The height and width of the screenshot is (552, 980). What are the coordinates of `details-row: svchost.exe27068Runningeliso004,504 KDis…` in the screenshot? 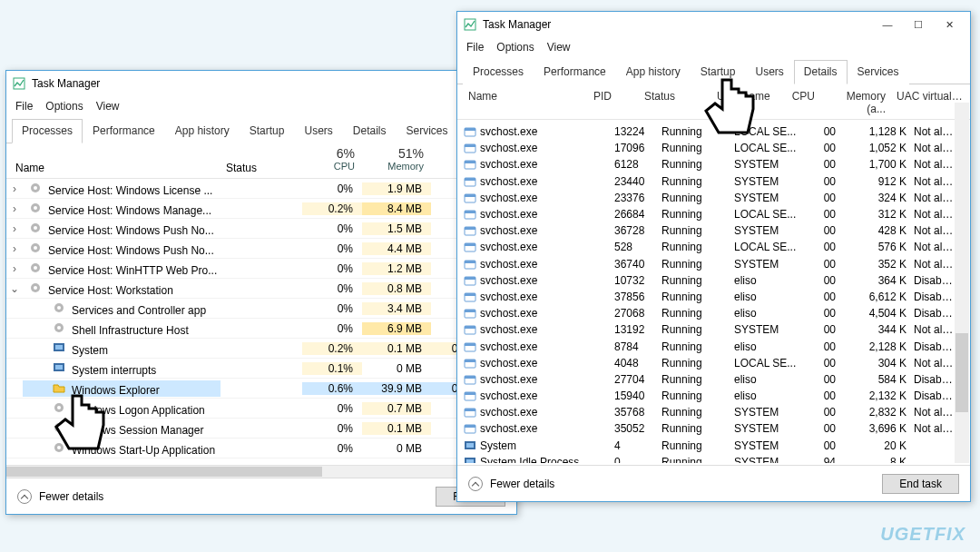 It's located at (706, 313).